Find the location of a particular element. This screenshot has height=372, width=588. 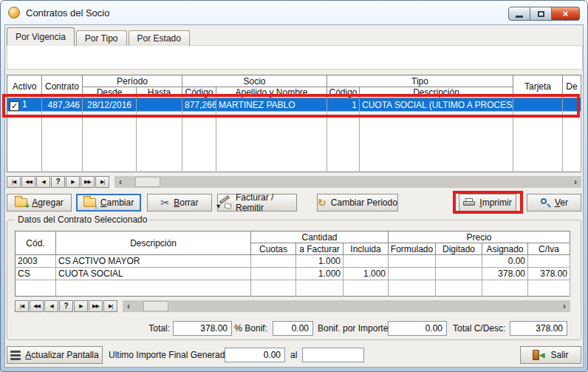

group-header-cantidad: Cantidad is located at coordinates (320, 237).